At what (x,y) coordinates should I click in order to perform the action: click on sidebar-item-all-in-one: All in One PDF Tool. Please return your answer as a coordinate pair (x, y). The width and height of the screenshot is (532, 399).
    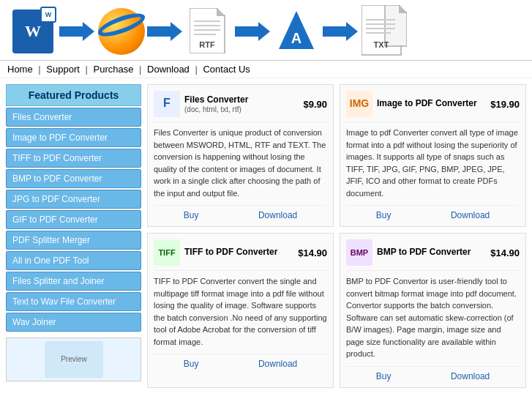
    Looking at the image, I should click on (73, 261).